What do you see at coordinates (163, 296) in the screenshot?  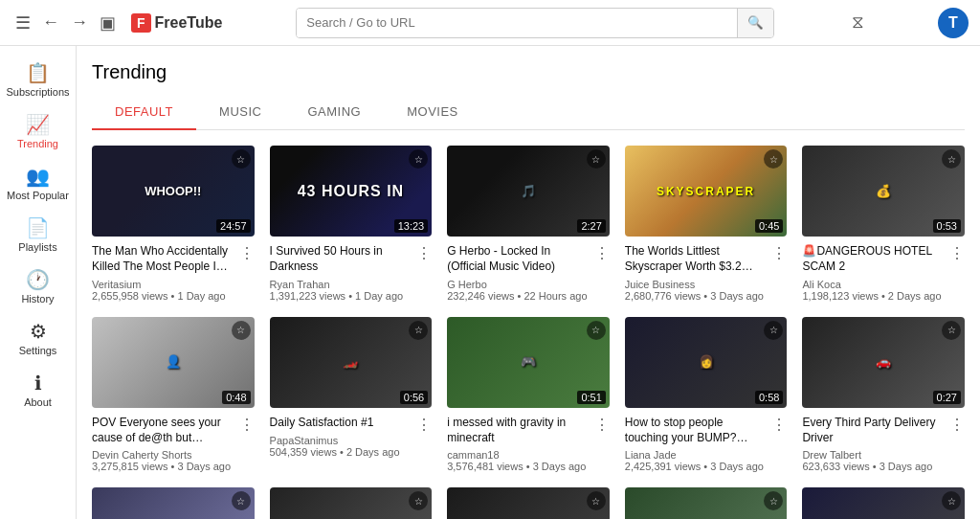 I see `video-stats: 2,655,958 views • 1 Day ago` at bounding box center [163, 296].